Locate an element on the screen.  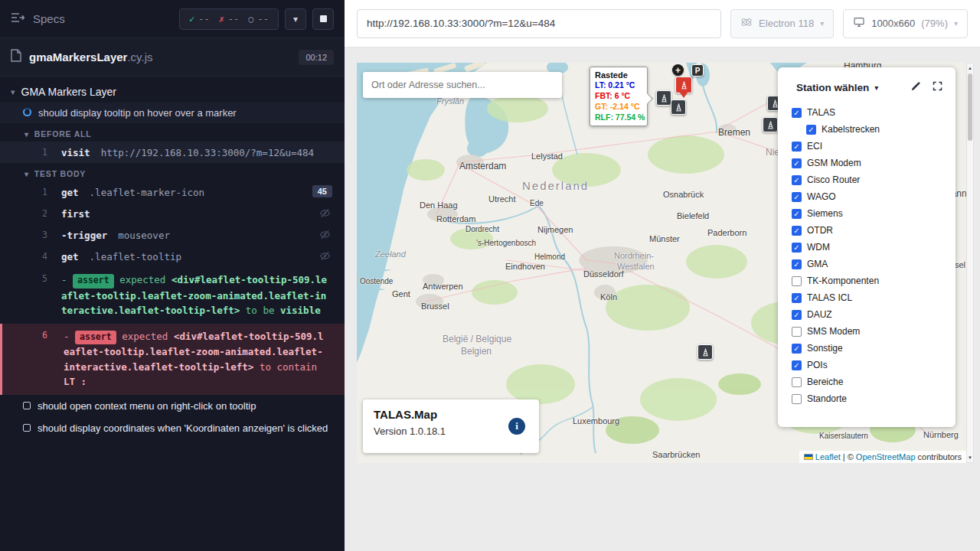
command-get-markers: 1 get .leaflet-marker-icon 45 is located at coordinates (172, 192).